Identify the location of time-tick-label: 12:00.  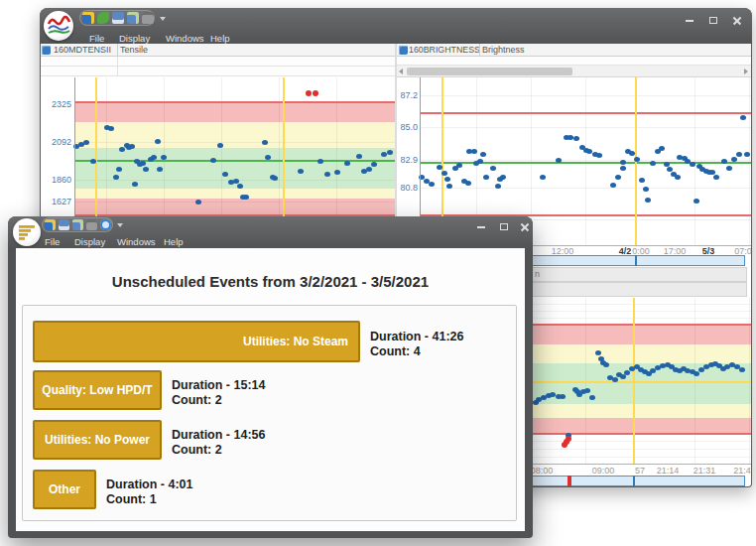
(563, 250).